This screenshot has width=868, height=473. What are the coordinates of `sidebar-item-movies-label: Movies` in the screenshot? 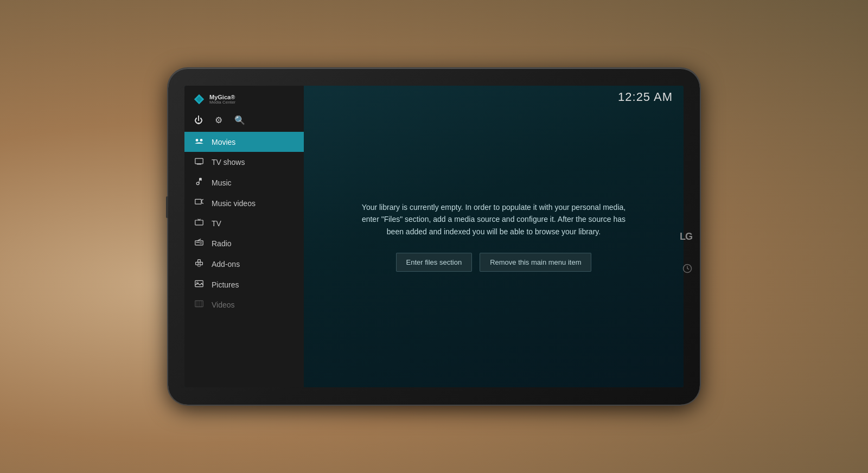 It's located at (224, 142).